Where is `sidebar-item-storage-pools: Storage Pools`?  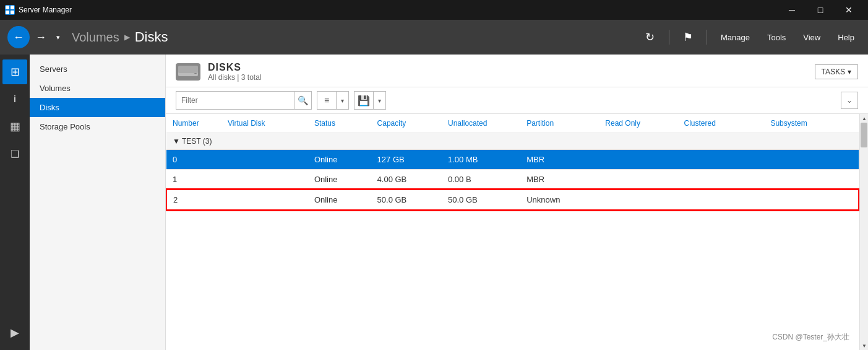
sidebar-item-storage-pools: Storage Pools is located at coordinates (98, 126).